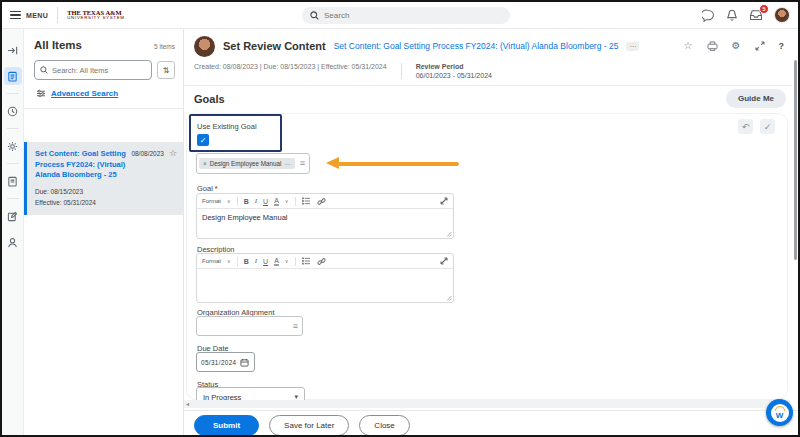 The width and height of the screenshot is (800, 437). What do you see at coordinates (104, 66) in the screenshot?
I see `panel-search-row: ⇅` at bounding box center [104, 66].